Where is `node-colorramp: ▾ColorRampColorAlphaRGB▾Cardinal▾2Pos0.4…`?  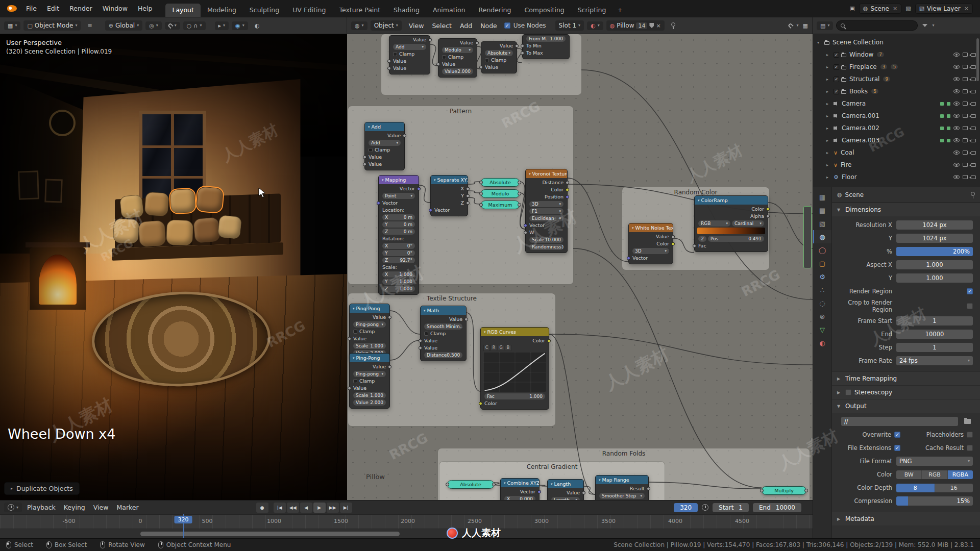
node-colorramp: ▾ColorRampColorAlphaRGB▾Cardinal▾2Pos0.4… is located at coordinates (731, 223).